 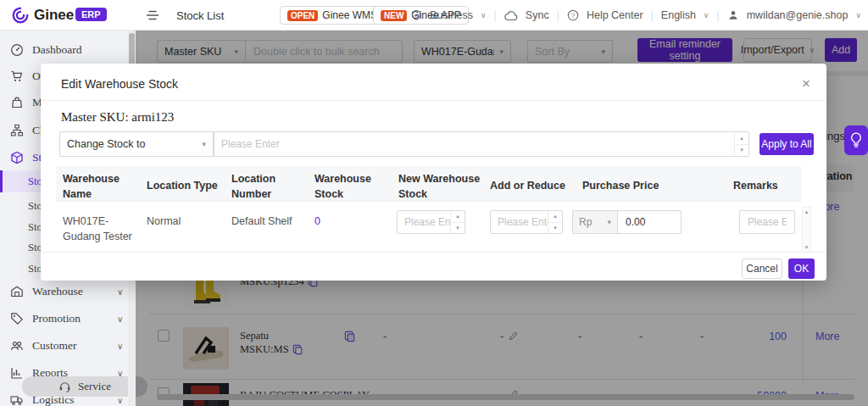 What do you see at coordinates (17, 400) in the screenshot?
I see `truck-icon` at bounding box center [17, 400].